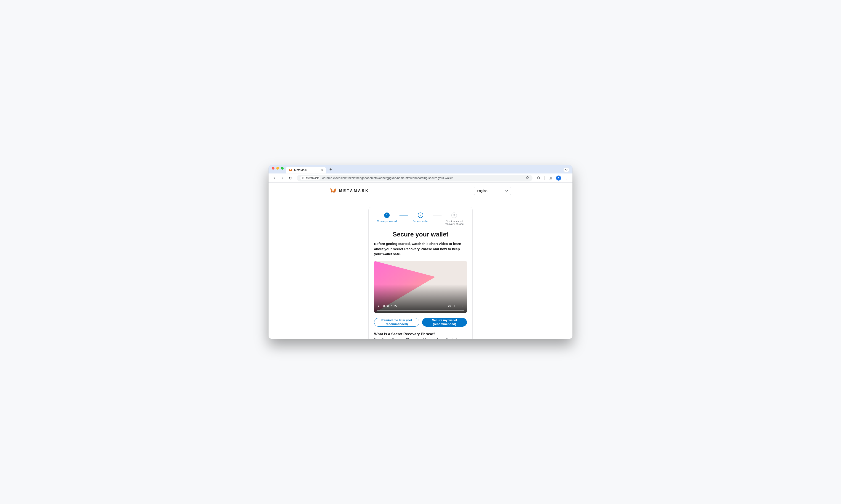 This screenshot has width=841, height=504. What do you see at coordinates (301, 170) in the screenshot?
I see `tab-title: MetaMask` at bounding box center [301, 170].